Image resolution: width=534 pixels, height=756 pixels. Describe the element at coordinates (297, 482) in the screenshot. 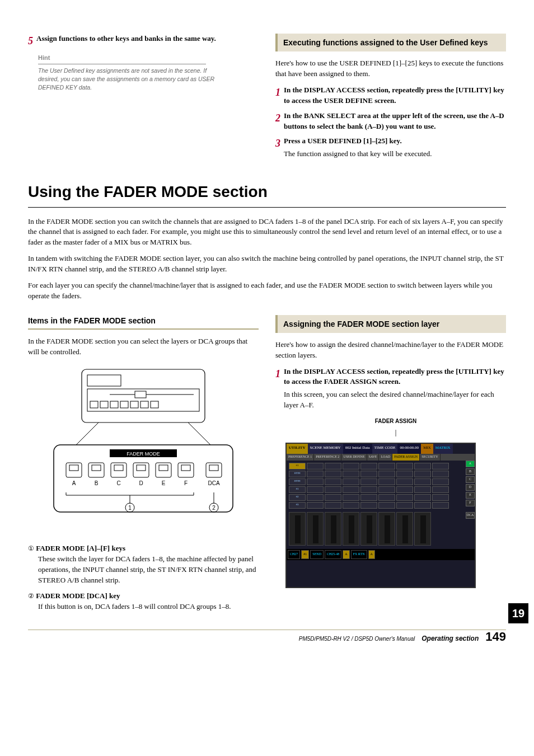

I see `ss-rowlabel-2: STIN` at that location.